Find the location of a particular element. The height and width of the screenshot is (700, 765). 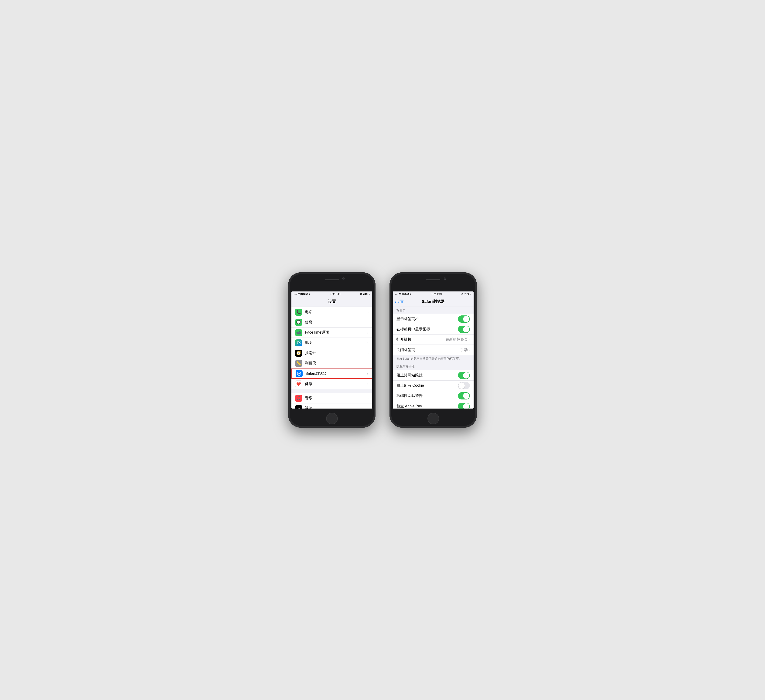

back-button: ‹ 设置 is located at coordinates (399, 302).